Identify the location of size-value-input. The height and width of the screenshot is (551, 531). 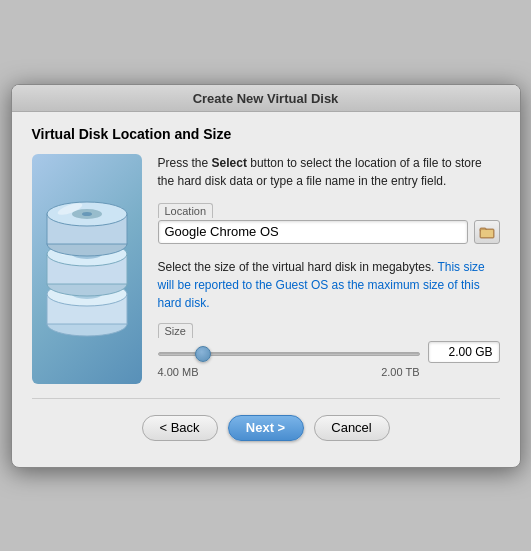
(464, 352).